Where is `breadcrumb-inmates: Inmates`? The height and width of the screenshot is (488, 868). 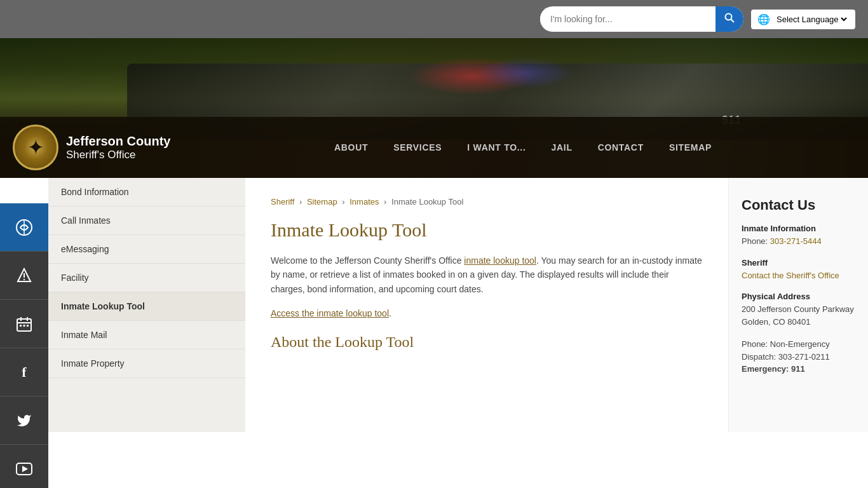
breadcrumb-inmates: Inmates is located at coordinates (364, 202).